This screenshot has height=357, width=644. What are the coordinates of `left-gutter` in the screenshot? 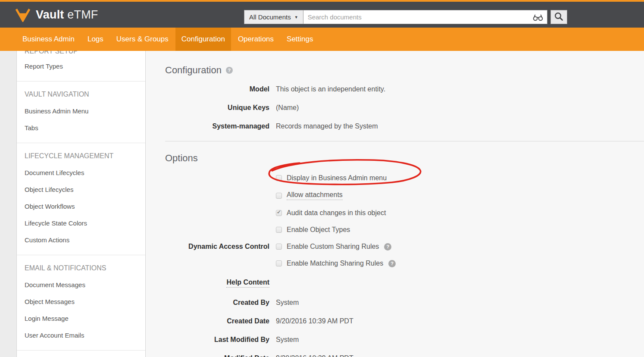 It's located at (8, 204).